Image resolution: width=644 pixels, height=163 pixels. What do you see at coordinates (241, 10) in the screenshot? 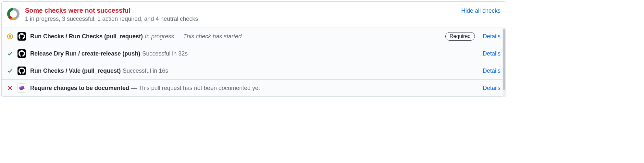
I see `checks-title: Some checks were not successful` at bounding box center [241, 10].